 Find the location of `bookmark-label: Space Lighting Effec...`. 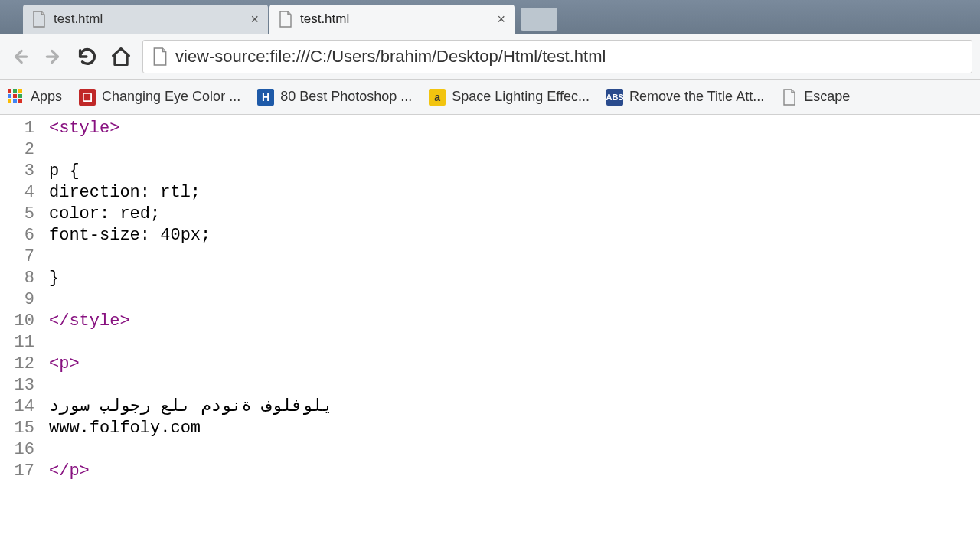

bookmark-label: Space Lighting Effec... is located at coordinates (521, 96).